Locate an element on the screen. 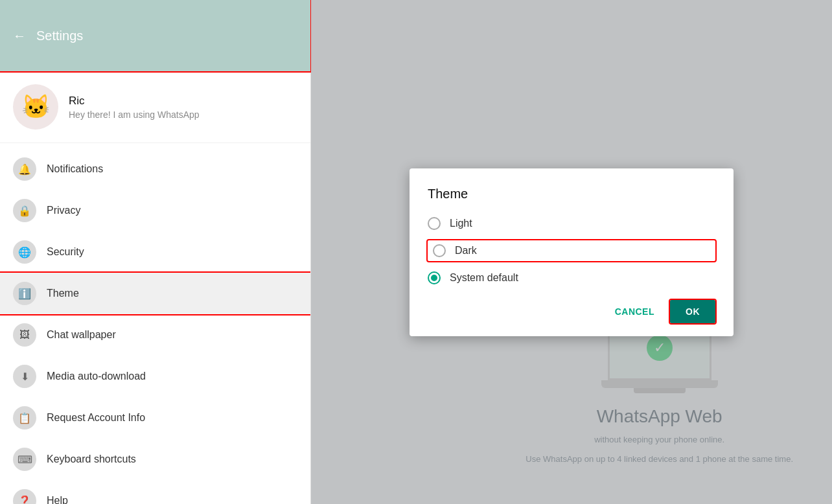 This screenshot has width=832, height=504. sidebar-item-chat-wallpaper: 🖼 Chat wallpaper is located at coordinates (156, 335).